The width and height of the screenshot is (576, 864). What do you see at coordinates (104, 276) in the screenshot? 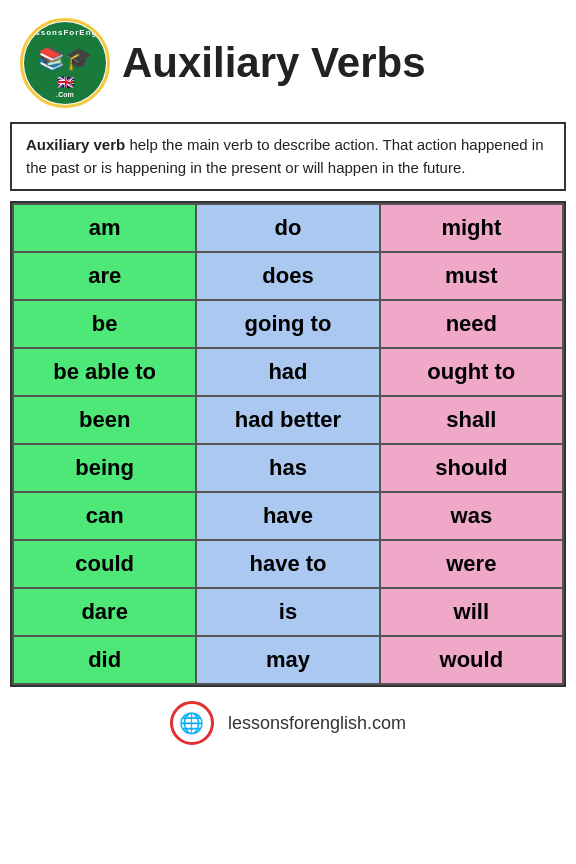
I see `cell-r1-c0: are` at bounding box center [104, 276].